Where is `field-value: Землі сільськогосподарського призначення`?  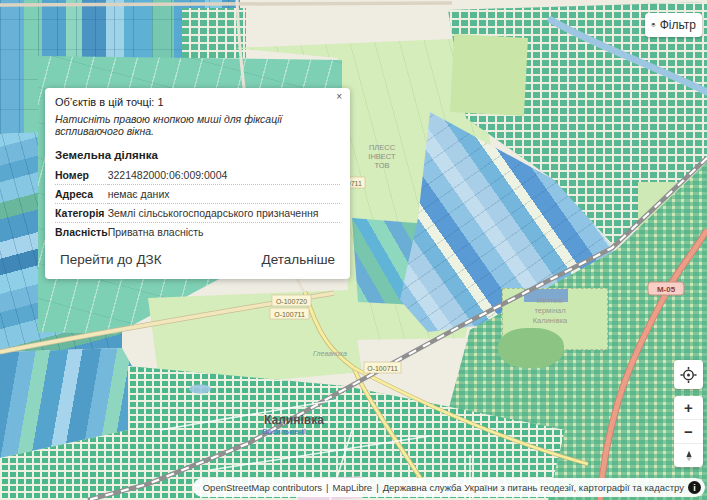
field-value: Землі сільськогосподарського призначення is located at coordinates (224, 214).